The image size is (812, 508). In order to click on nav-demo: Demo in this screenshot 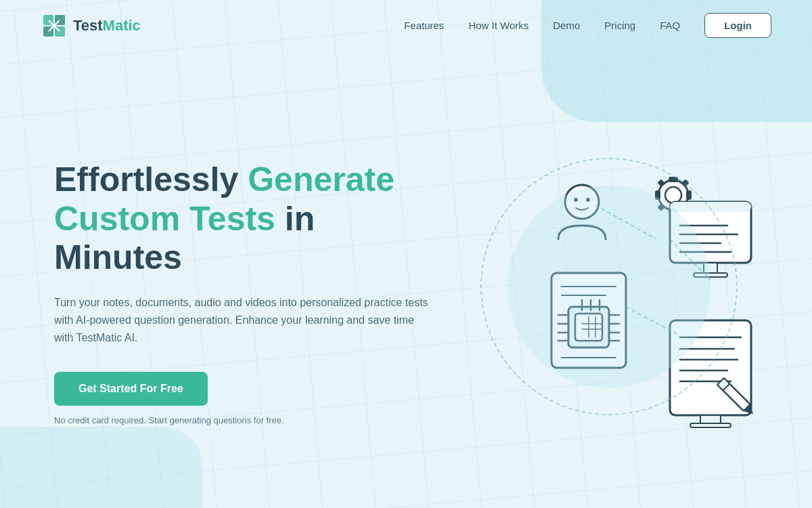, I will do `click(566, 26)`.